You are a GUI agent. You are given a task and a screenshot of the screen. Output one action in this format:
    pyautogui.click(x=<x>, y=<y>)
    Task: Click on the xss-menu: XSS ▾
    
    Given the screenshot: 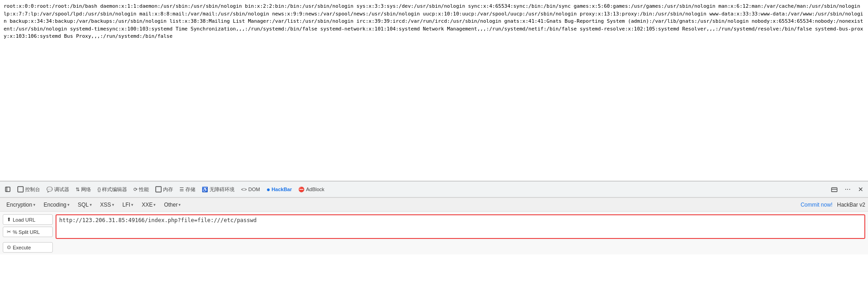 What is the action you would take?
    pyautogui.click(x=107, y=205)
    